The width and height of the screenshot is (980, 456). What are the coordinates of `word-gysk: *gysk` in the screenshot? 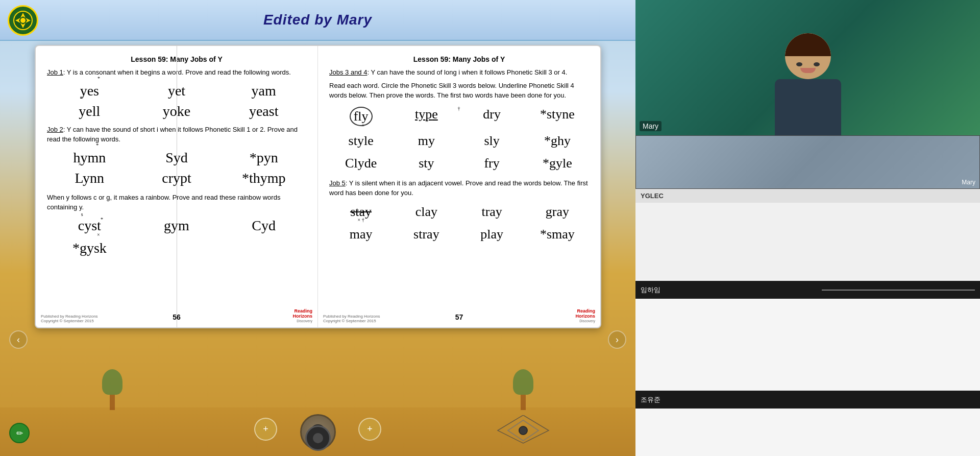 It's located at (90, 248).